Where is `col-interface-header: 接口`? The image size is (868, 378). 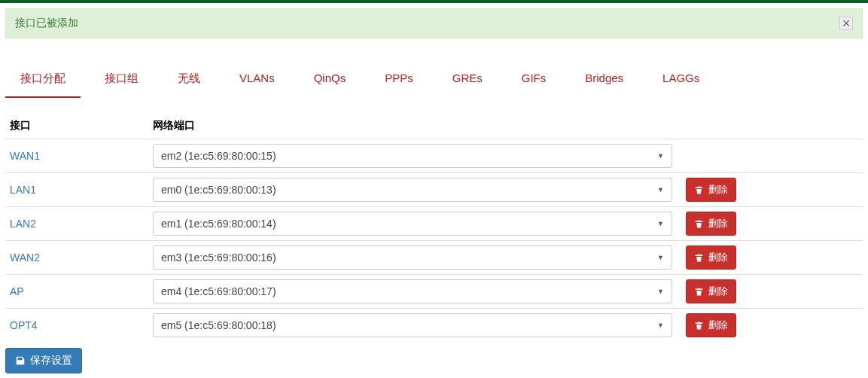
col-interface-header: 接口 is located at coordinates (77, 127).